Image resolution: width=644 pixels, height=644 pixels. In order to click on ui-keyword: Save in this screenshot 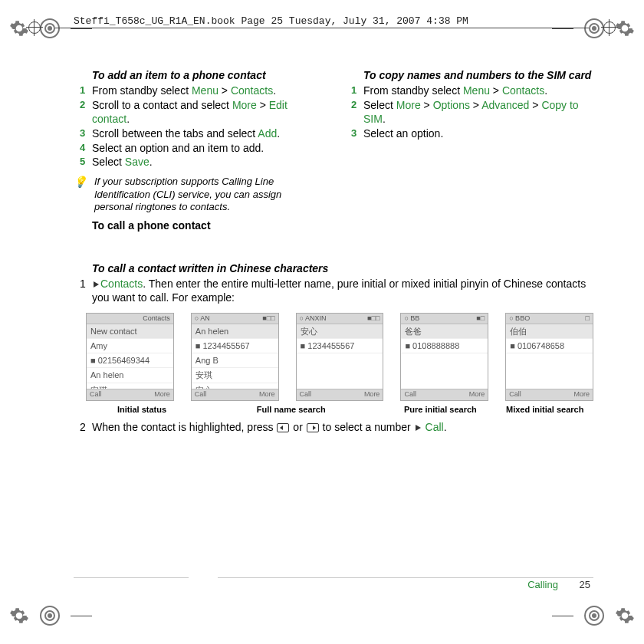, I will do `click(137, 162)`.